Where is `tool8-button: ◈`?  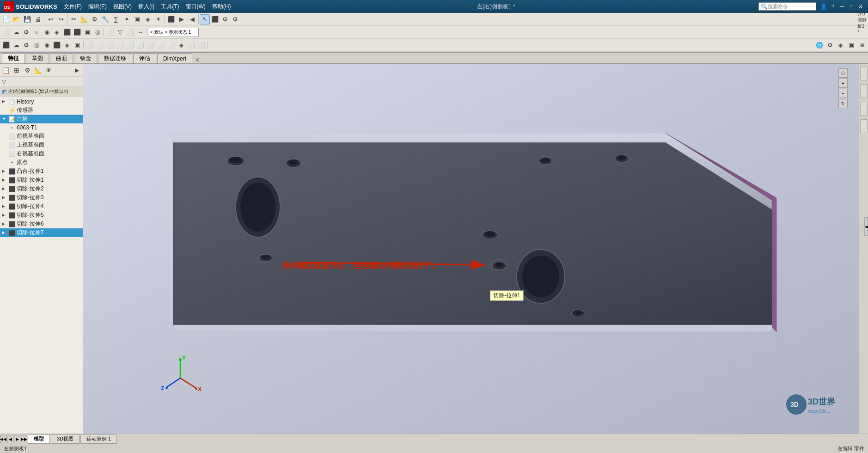
tool8-button: ◈ is located at coordinates (148, 19).